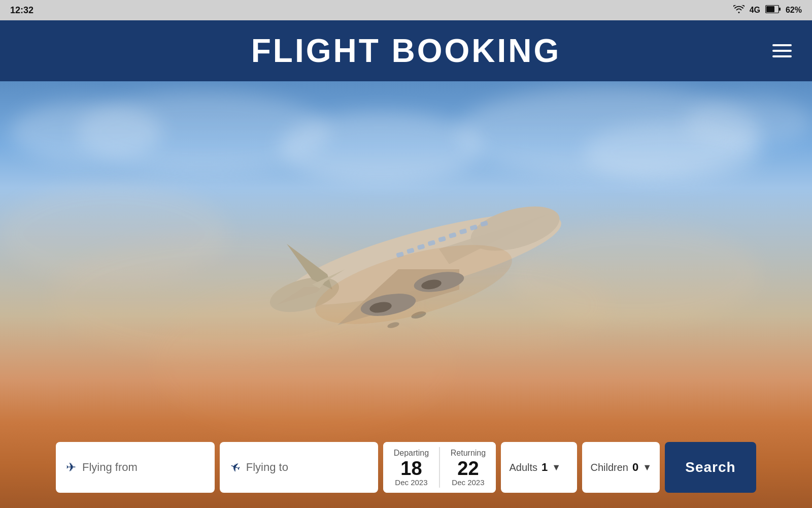 The height and width of the screenshot is (508, 812). I want to click on network-type: 4G, so click(755, 10).